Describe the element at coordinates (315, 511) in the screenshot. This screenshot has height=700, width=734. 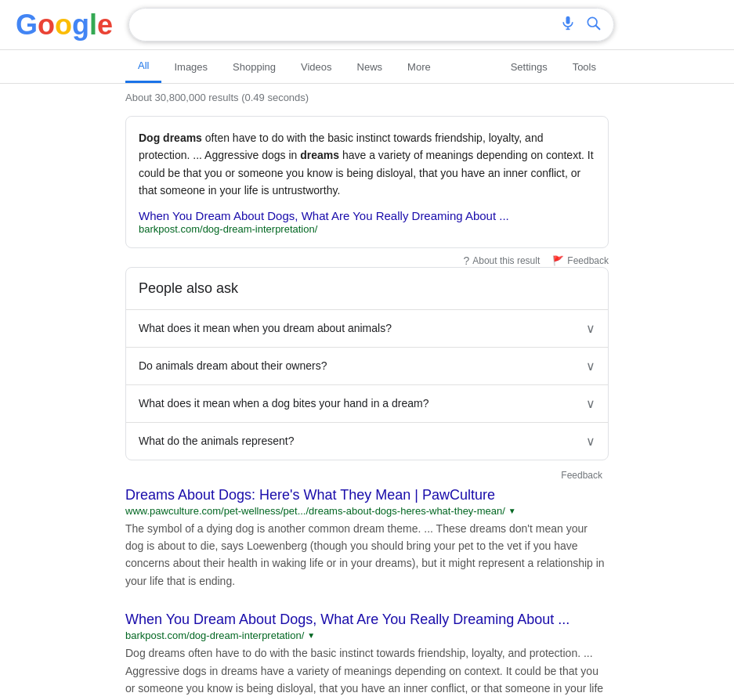
I see `result-url-0: www.pawculture.com/pet-wellness/pet.../d…` at that location.